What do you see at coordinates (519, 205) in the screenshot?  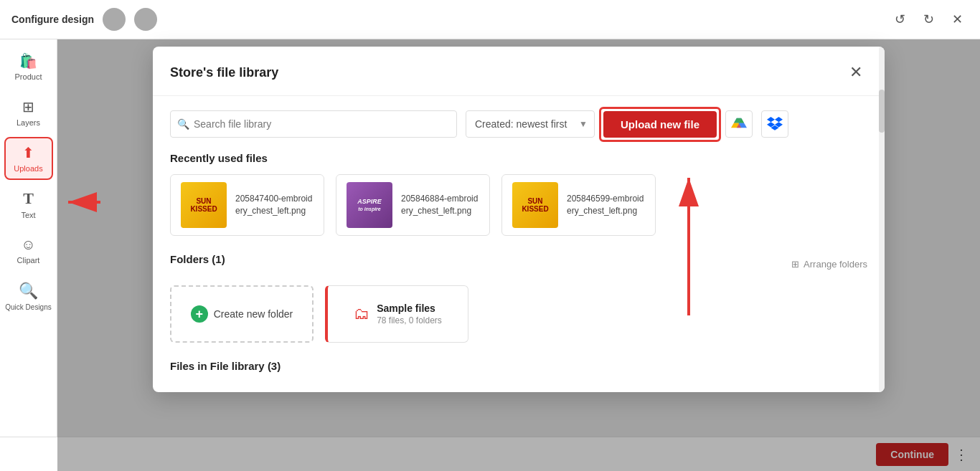 I see `recently-used-files-grid: SUNKISSED 205847400-embroidery_chest_lef…` at bounding box center [519, 205].